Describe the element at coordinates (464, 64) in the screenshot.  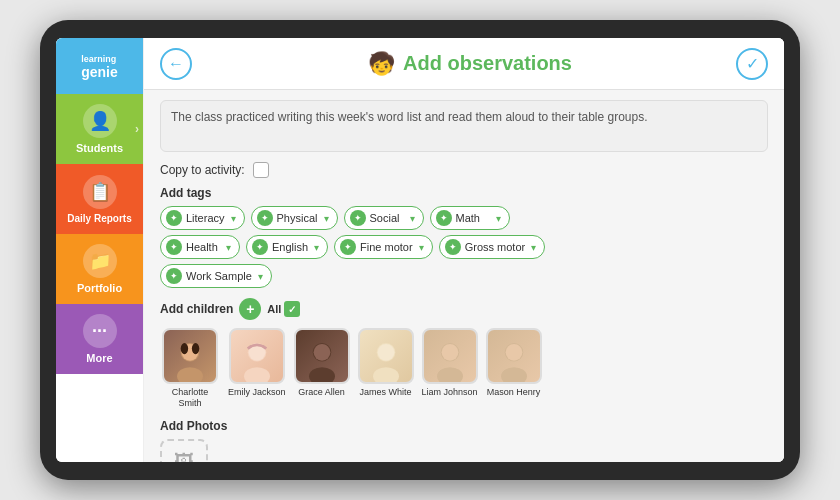
I see `top-bar: ← 🧒 Add observations ✓` at that location.